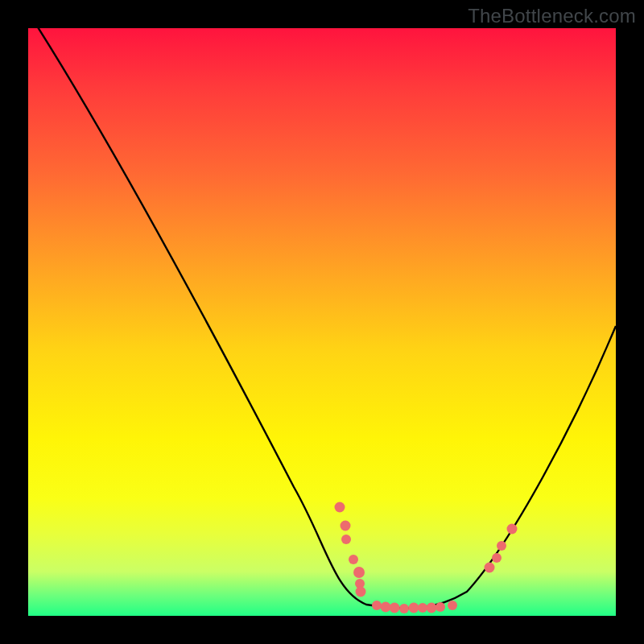 This screenshot has width=644, height=644. I want to click on watermark-text: TheBottleneck.com, so click(552, 16).